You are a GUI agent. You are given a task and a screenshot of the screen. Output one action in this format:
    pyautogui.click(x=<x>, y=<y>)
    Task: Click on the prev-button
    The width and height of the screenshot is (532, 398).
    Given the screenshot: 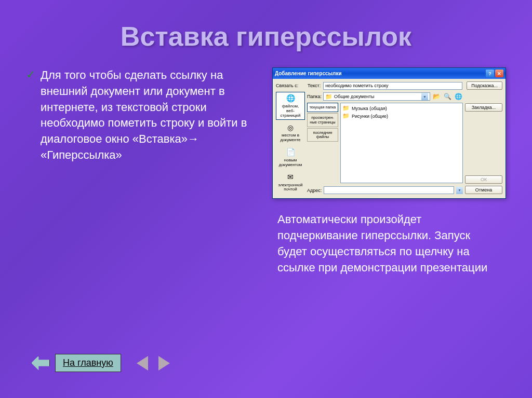 What is the action you would take?
    pyautogui.click(x=142, y=363)
    